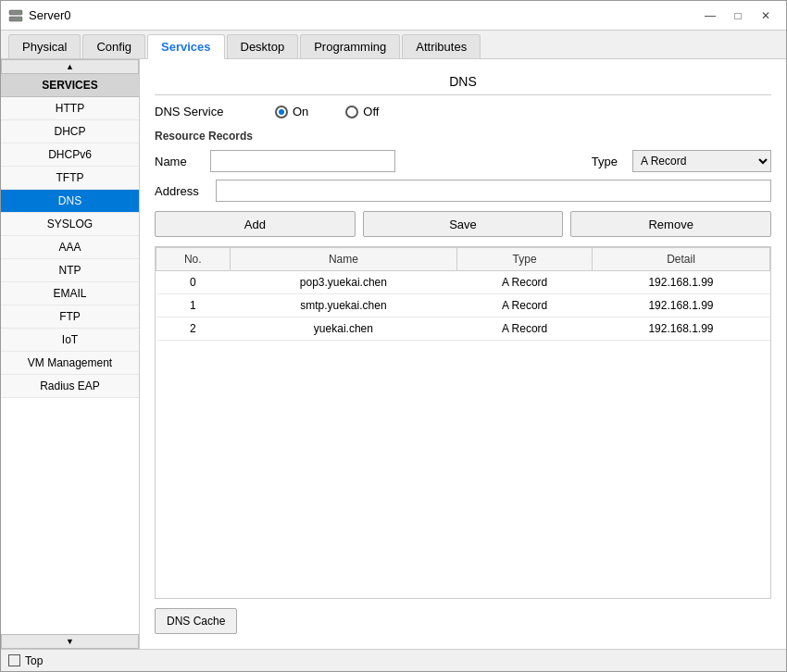 Image resolution: width=787 pixels, height=672 pixels. Describe the element at coordinates (70, 294) in the screenshot. I see `sidebar-item-email: EMAIL` at that location.